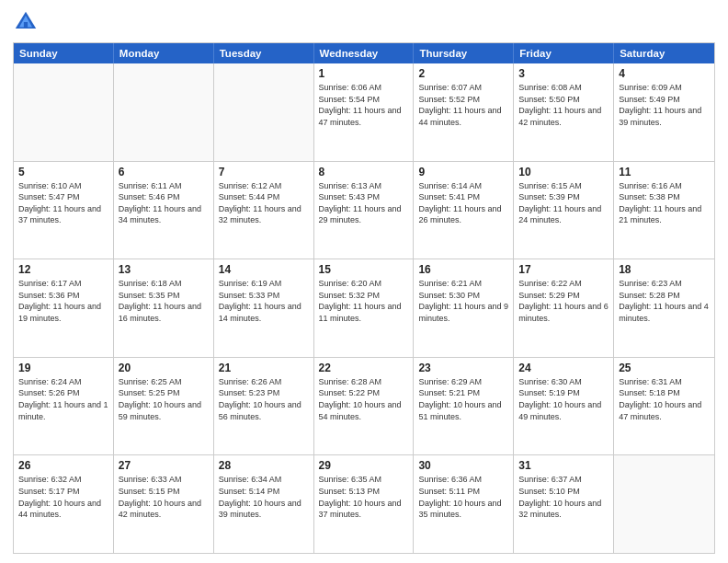 This screenshot has height=563, width=728. Describe the element at coordinates (463, 368) in the screenshot. I see `day-number: 23` at that location.